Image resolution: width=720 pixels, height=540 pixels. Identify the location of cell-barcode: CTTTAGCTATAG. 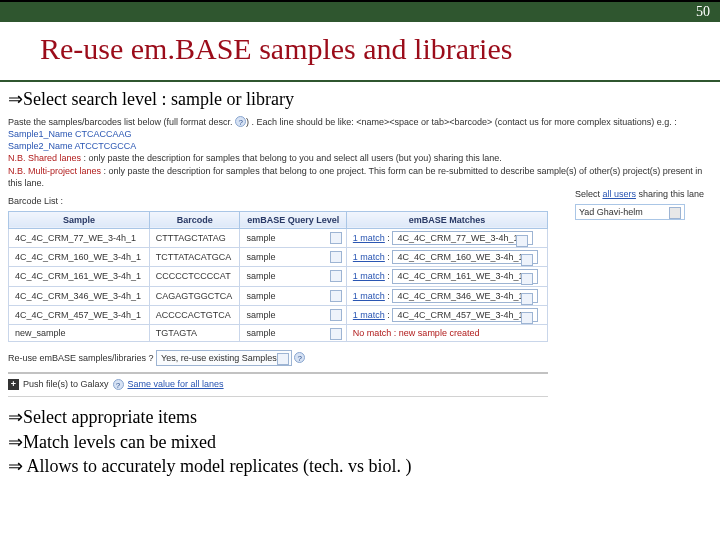
(194, 238).